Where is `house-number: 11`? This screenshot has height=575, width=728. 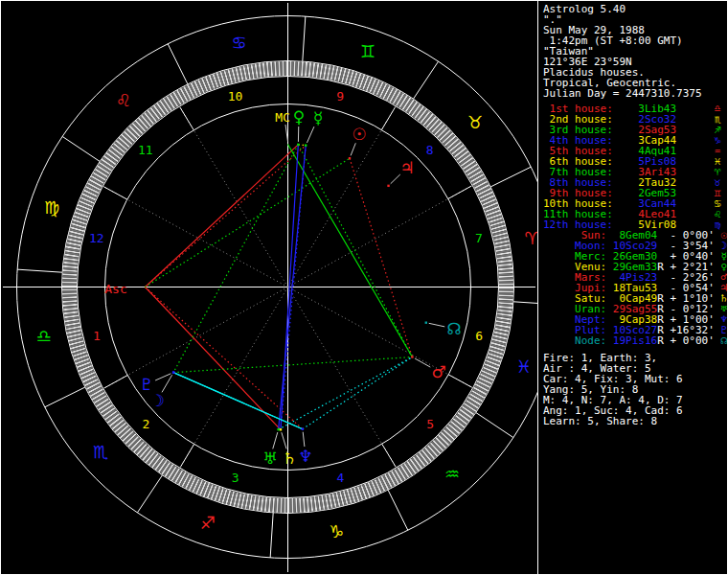
house-number: 11 is located at coordinates (146, 150).